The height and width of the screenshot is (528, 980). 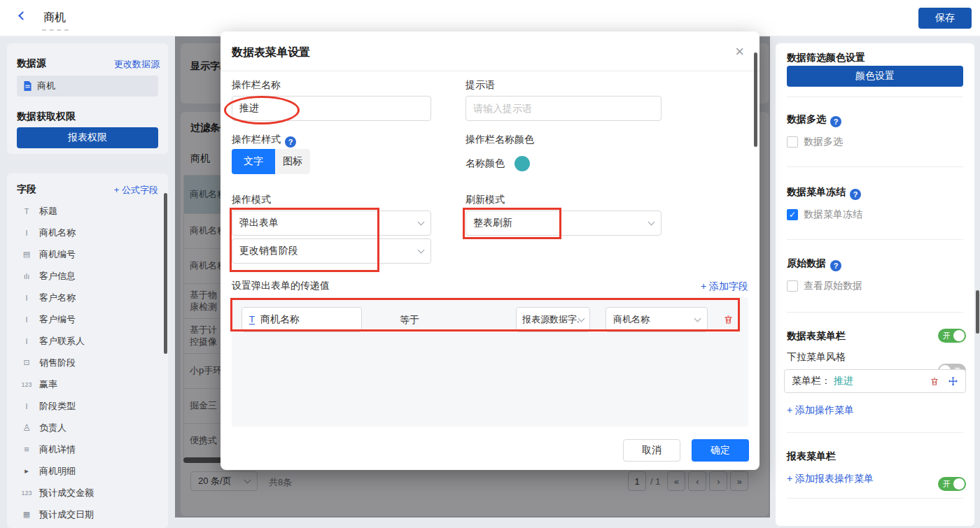 I want to click on field-item-customer-info: ılı客户信息, so click(x=87, y=276).